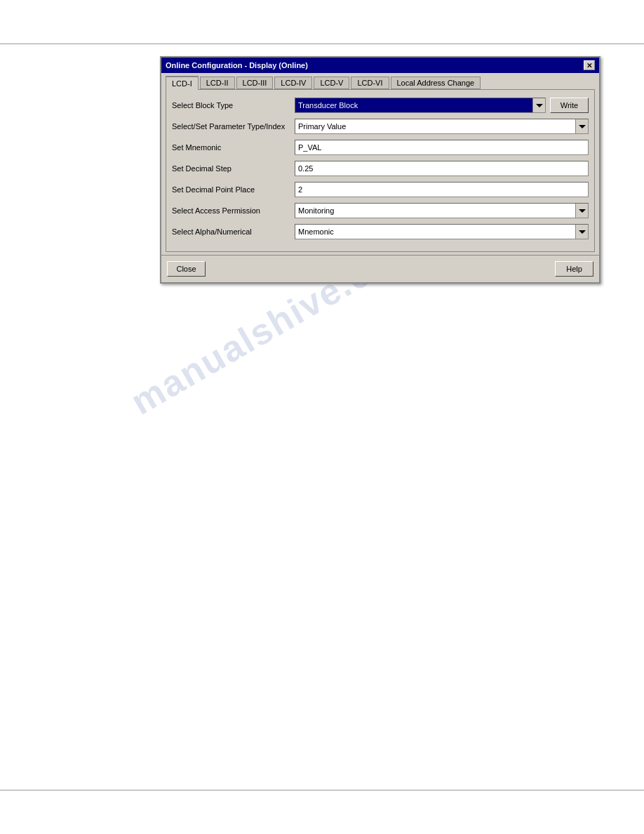 The image size is (644, 834). Describe the element at coordinates (233, 190) in the screenshot. I see `label-set-decimal-point: Set Decimal Point Place` at that location.